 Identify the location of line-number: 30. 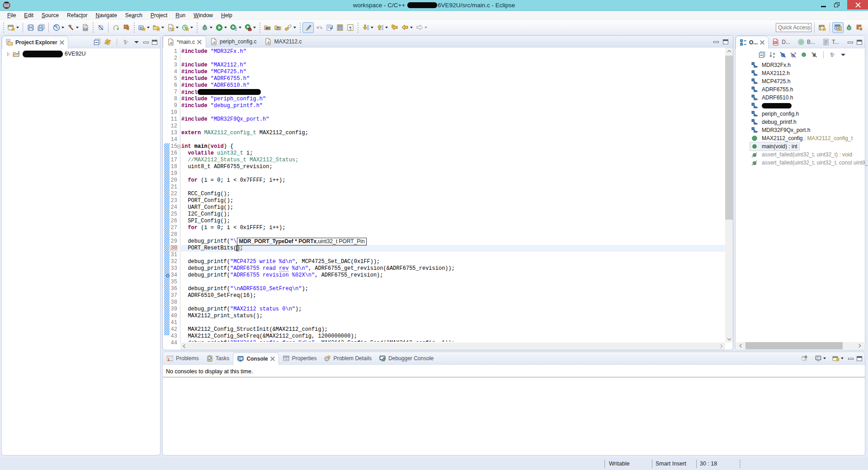
(174, 249).